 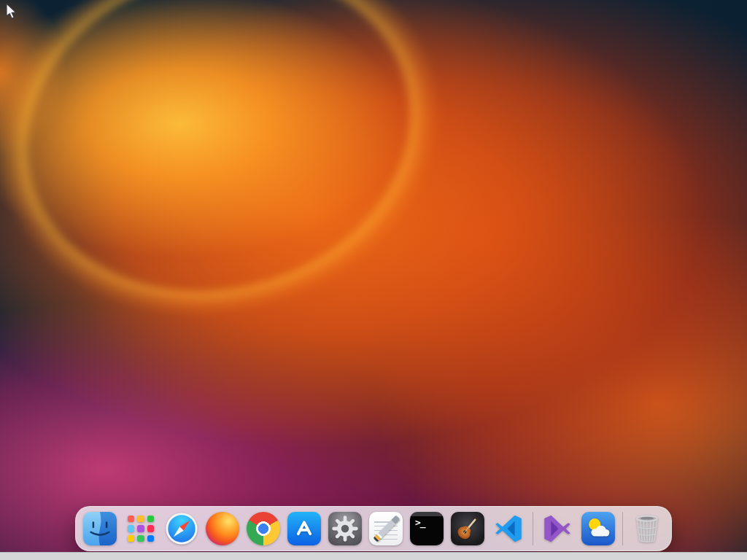 I want to click on terminal-icon: >_, so click(x=427, y=529).